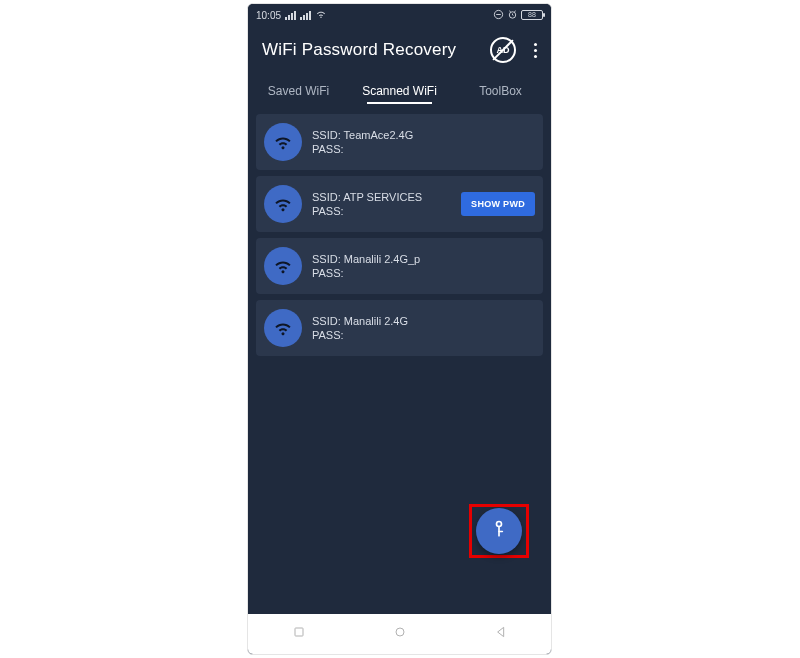  I want to click on ssid-line: SSID: TeamAce2.4G, so click(424, 135).